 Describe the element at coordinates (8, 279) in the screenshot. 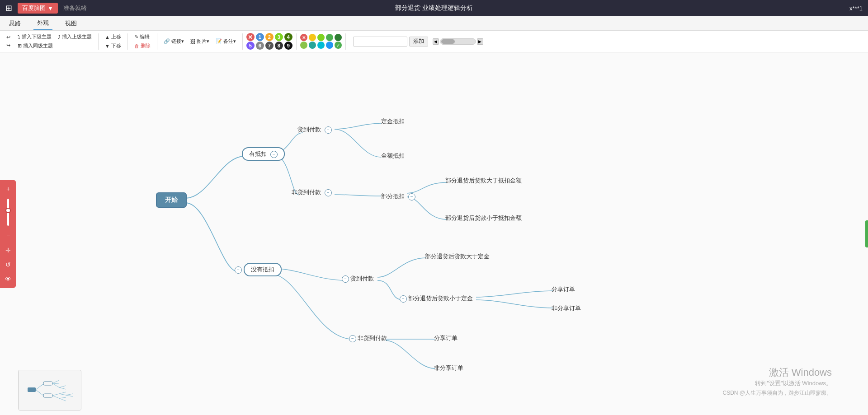

I see `eye-tool: 👁` at that location.